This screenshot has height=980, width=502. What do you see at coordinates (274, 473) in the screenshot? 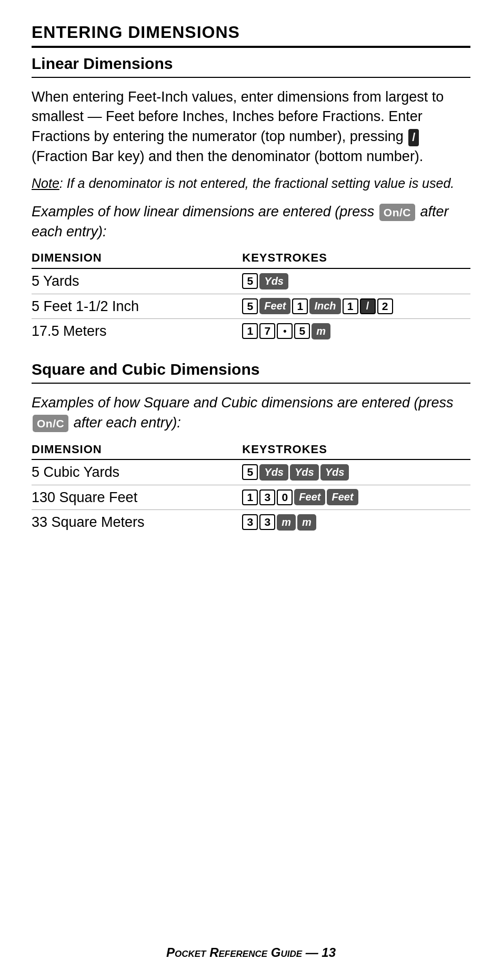
I see `key-yds1: Yds` at bounding box center [274, 473].